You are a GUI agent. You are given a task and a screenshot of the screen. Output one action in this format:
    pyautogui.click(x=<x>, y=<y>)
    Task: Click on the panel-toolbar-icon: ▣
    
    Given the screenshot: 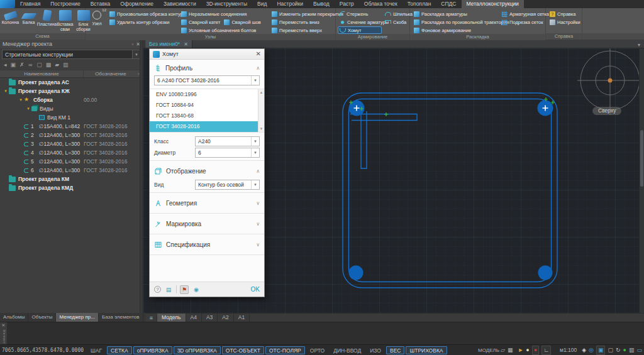 What is the action you would take?
    pyautogui.click(x=14, y=65)
    